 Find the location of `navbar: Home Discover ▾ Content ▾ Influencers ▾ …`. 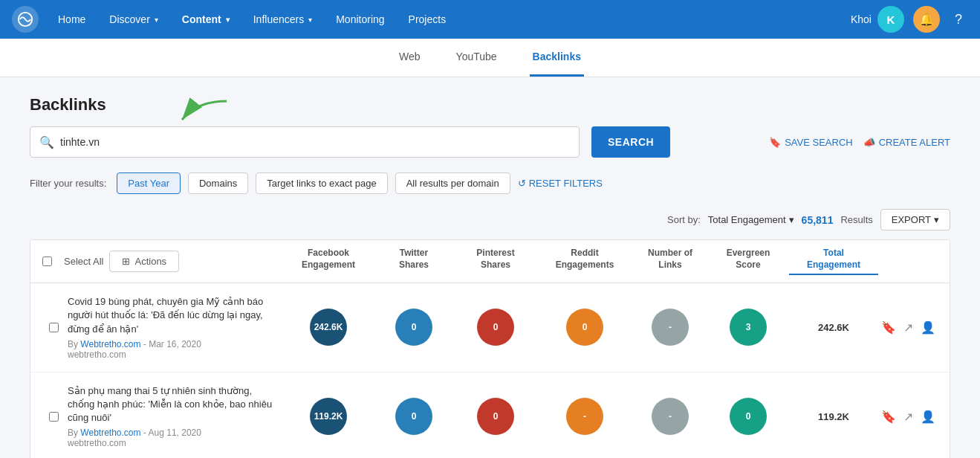

navbar: Home Discover ▾ Content ▾ Influencers ▾ … is located at coordinates (490, 19).